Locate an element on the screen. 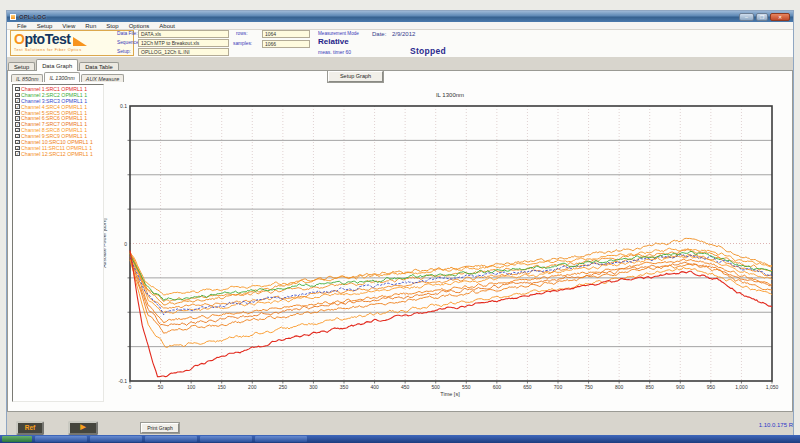 The width and height of the screenshot is (800, 443). subtab-aux-measure: AUX Measure is located at coordinates (103, 78).